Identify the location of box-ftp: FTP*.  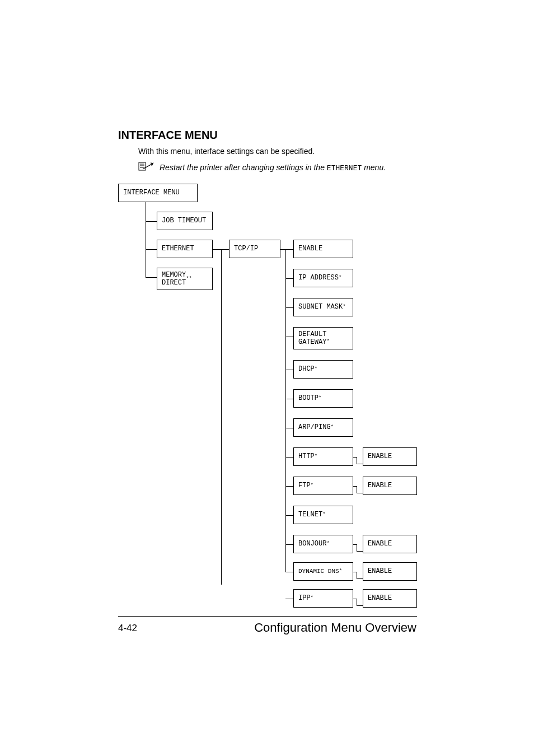
(324, 486).